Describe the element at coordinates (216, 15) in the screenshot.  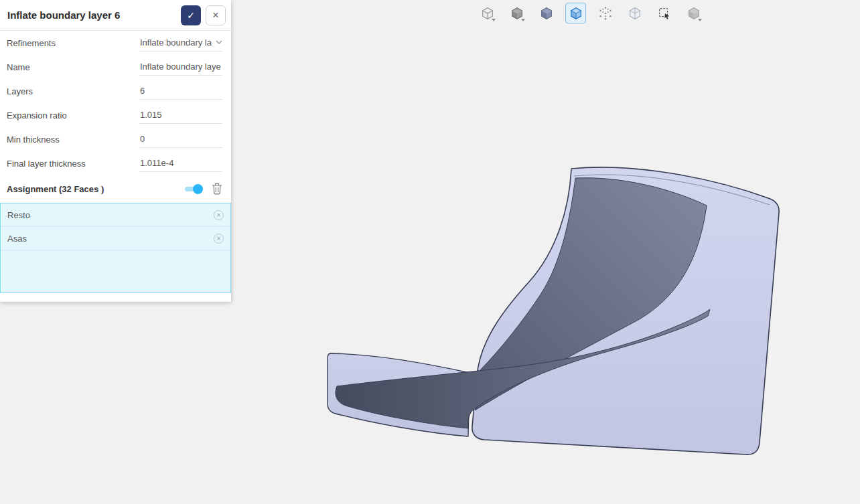
I see `close-panel-button: ×` at that location.